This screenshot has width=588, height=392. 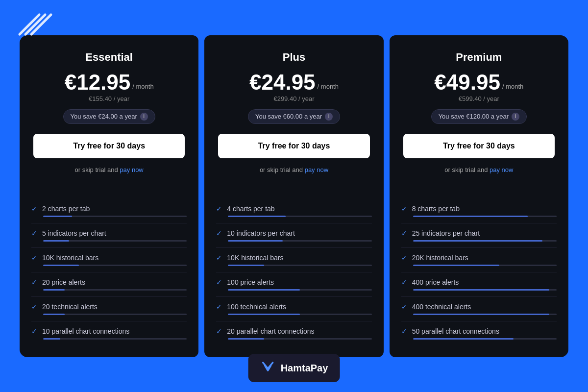 I want to click on feature-text-plus-4: 100 technical alerts, so click(x=257, y=307).